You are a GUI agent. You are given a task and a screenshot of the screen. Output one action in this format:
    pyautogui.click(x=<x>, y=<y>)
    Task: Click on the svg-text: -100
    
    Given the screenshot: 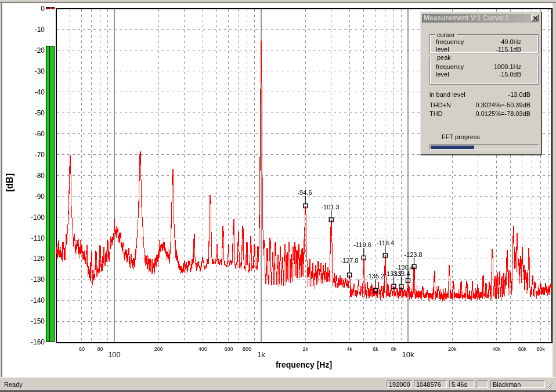 What is the action you would take?
    pyautogui.click(x=38, y=217)
    